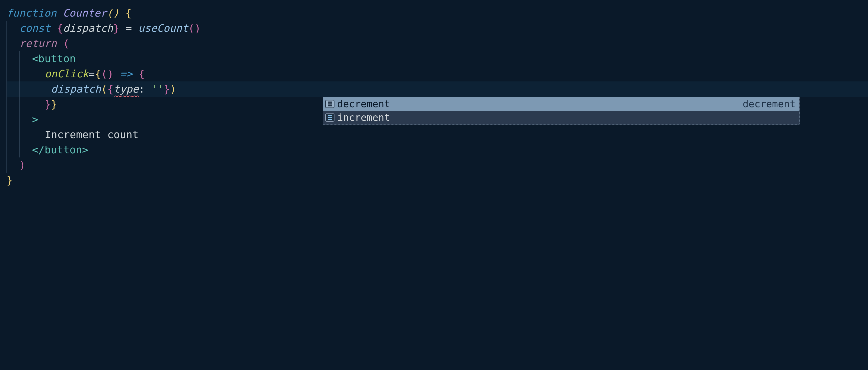 The width and height of the screenshot is (868, 370). I want to click on code-line-content: ), so click(22, 165).